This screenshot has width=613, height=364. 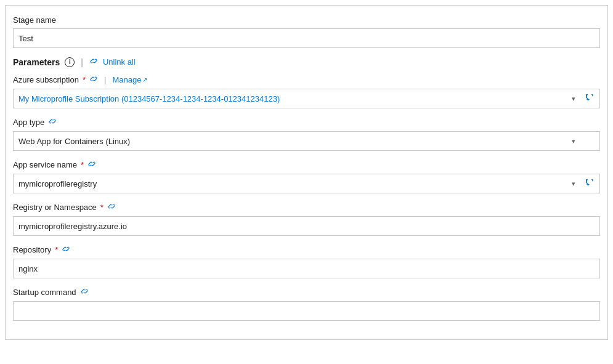 I want to click on registry-namespace-label-row: Registry or Namespace *, so click(x=307, y=207).